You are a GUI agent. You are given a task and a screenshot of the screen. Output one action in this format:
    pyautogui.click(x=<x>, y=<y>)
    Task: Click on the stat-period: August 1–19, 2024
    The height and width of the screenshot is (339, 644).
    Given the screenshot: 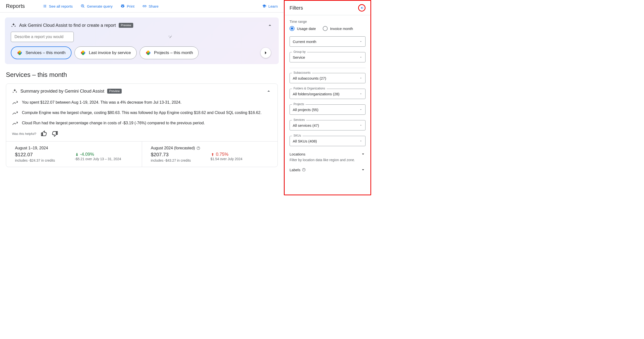 What is the action you would take?
    pyautogui.click(x=74, y=148)
    